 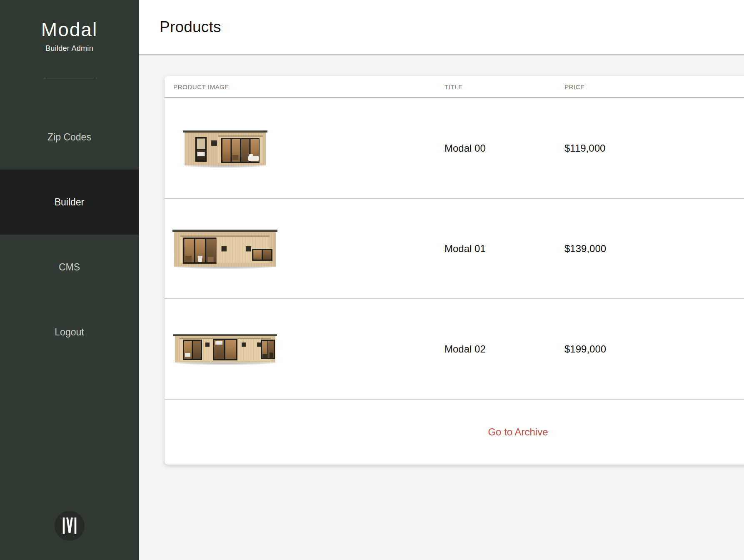 What do you see at coordinates (454, 349) in the screenshot?
I see `table-row-modal-02: Modal 02 $199,000` at bounding box center [454, 349].